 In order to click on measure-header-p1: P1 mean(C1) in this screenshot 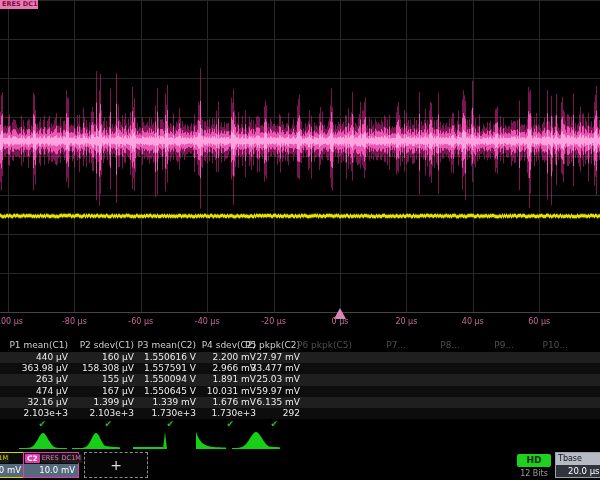, I will do `click(35, 346)`.